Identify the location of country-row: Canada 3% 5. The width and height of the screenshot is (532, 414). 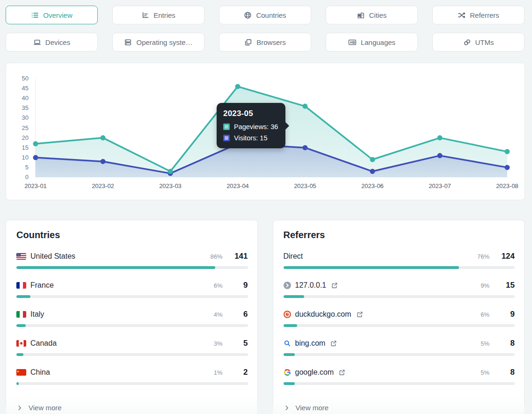
(132, 347).